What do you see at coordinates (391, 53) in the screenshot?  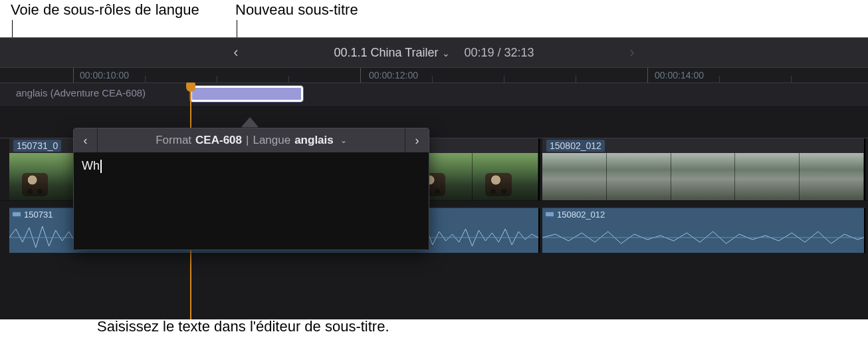 I see `project-name: 00.1.1 China Trailer ⌄` at bounding box center [391, 53].